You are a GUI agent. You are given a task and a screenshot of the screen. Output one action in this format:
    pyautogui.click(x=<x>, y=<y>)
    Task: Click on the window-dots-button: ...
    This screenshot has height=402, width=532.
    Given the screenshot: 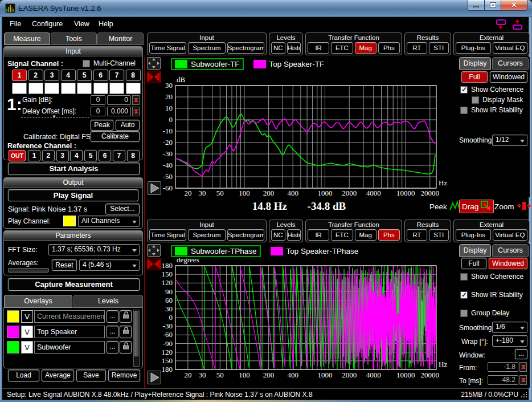 What is the action you would take?
    pyautogui.click(x=521, y=354)
    